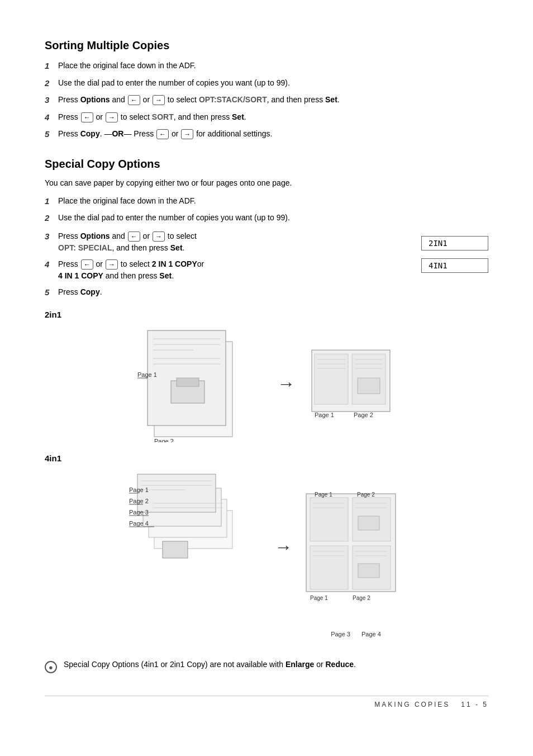 The height and width of the screenshot is (756, 533). Describe the element at coordinates (266, 376) in the screenshot. I see `diagram-2in1-section: 2in1 Page 2 Page 1 Page 2 →` at that location.